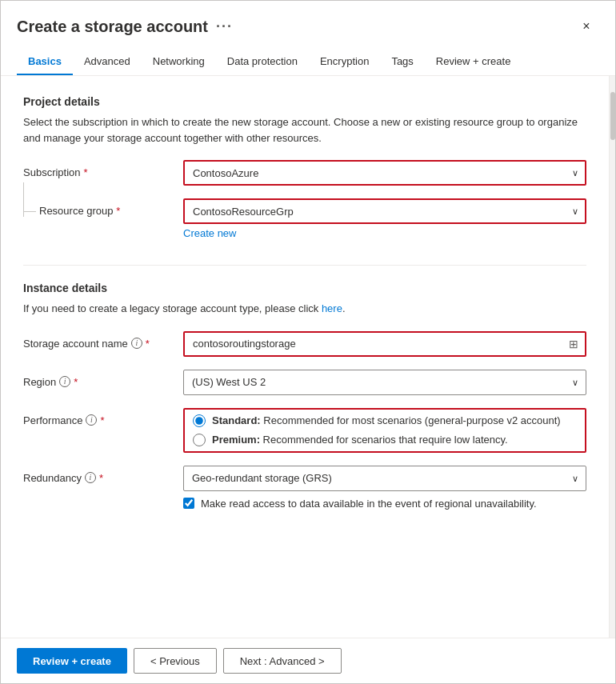  I want to click on performance-required: *, so click(102, 421).